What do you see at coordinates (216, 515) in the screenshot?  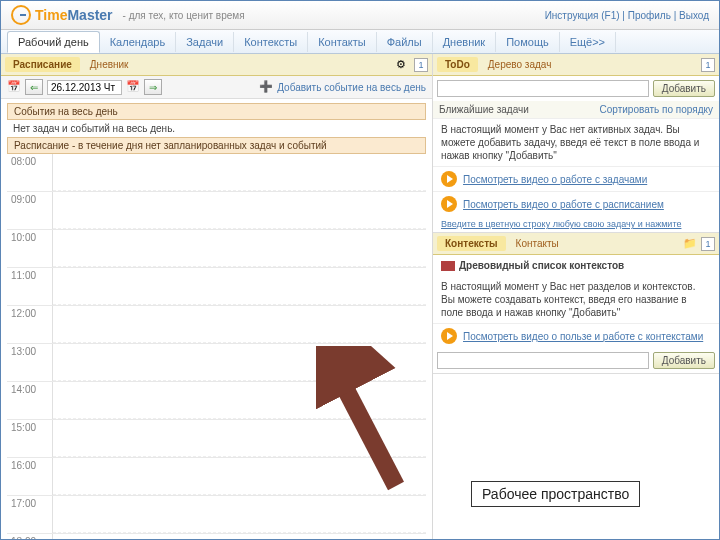 I see `hour-17: 17:00` at bounding box center [216, 515].